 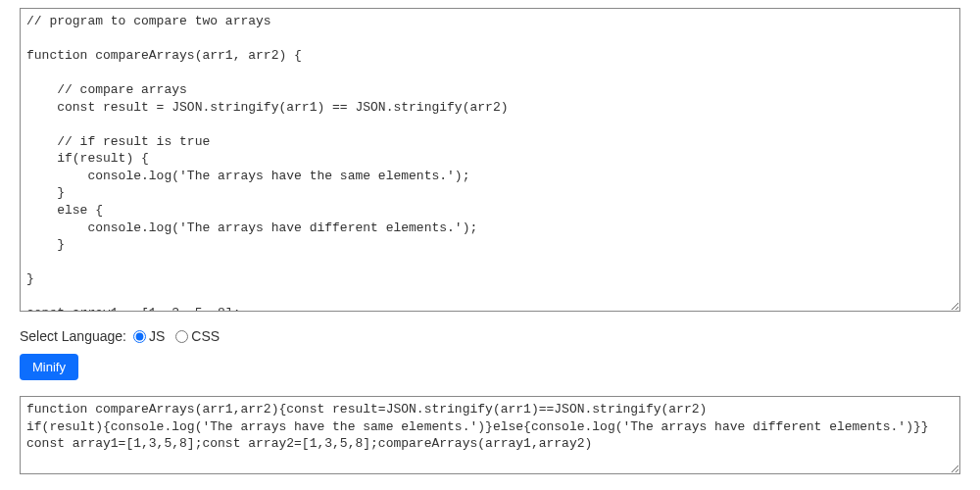 I want to click on language-label: Select Language:, so click(x=73, y=336).